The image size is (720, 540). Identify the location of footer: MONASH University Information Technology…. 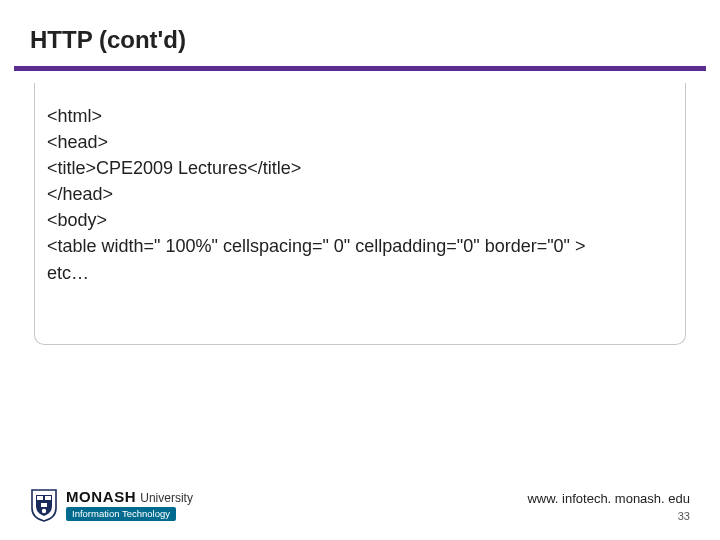
(360, 505).